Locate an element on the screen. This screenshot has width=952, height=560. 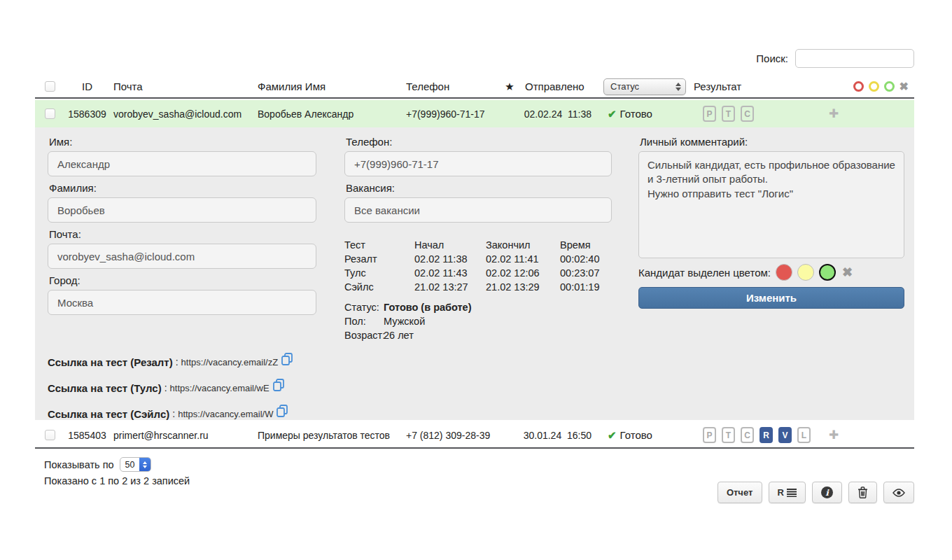
mark-clear-icon: ✖ is located at coordinates (847, 272).